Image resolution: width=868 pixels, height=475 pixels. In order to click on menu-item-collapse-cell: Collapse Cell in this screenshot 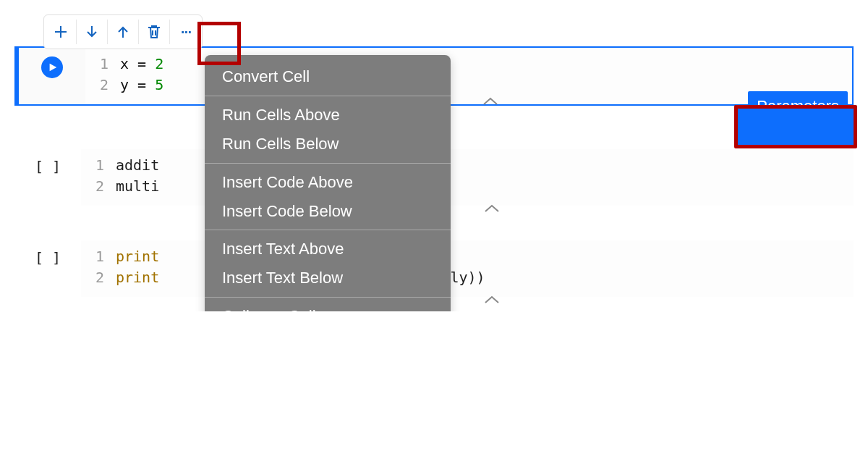, I will do `click(328, 307)`.